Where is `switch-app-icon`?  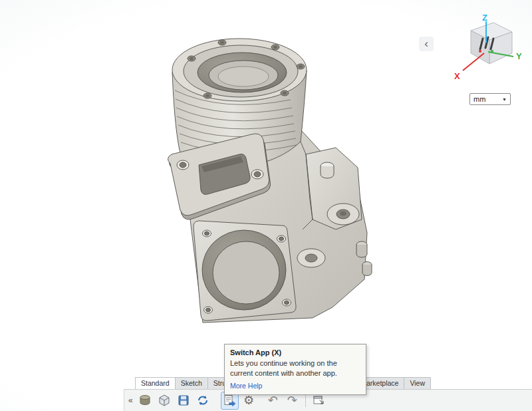 switch-app-icon is located at coordinates (229, 400).